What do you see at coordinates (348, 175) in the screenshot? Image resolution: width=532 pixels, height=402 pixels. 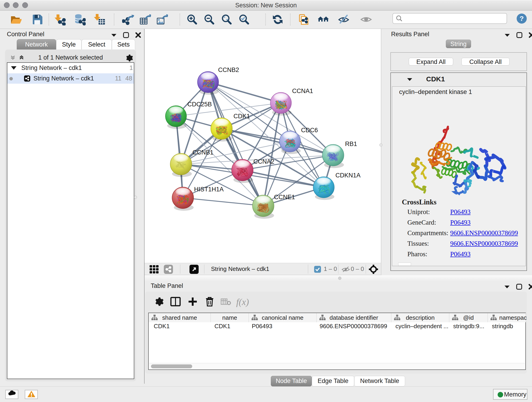 I see `svg-text: CDKN1A` at bounding box center [348, 175].